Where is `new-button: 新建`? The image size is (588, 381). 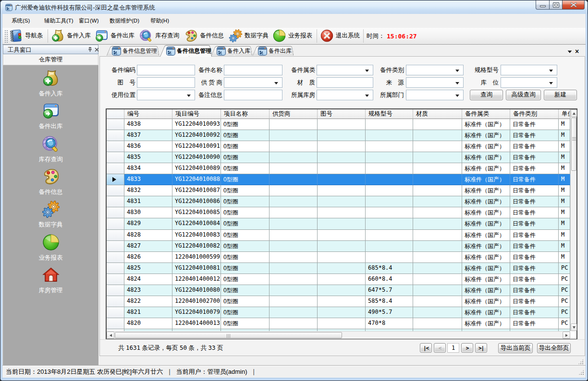
new-button: 新建 is located at coordinates (560, 95).